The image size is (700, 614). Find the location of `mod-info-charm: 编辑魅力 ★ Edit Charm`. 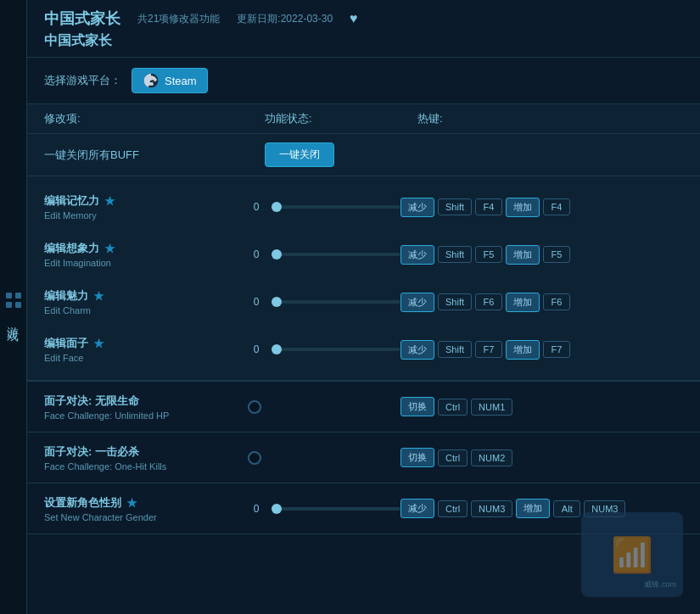

mod-info-charm: 编辑魅力 ★ Edit Charm is located at coordinates (146, 302).